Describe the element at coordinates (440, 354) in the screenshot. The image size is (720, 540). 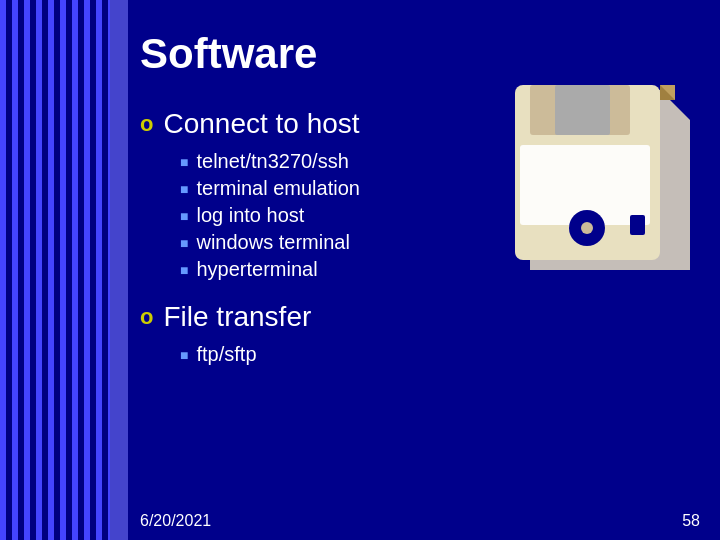
I see `list-item: ■ ftp/sftp` at that location.